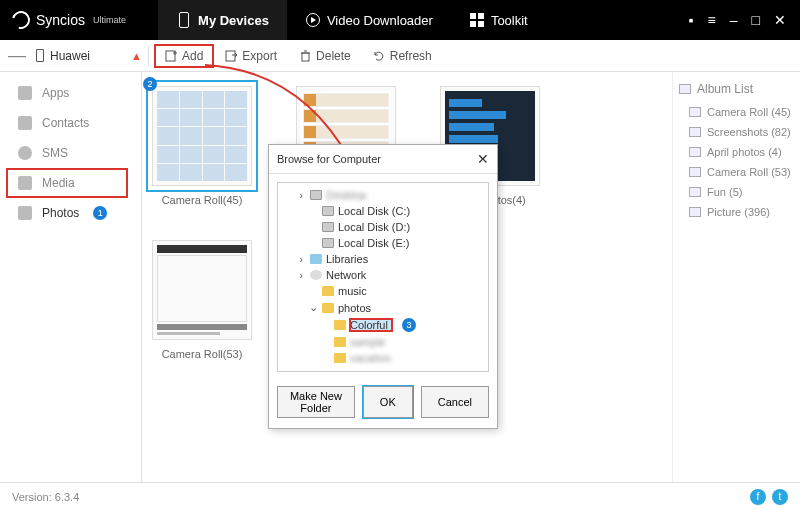  Describe the element at coordinates (736, 152) in the screenshot. I see `list-item: April photos (4)` at that location.